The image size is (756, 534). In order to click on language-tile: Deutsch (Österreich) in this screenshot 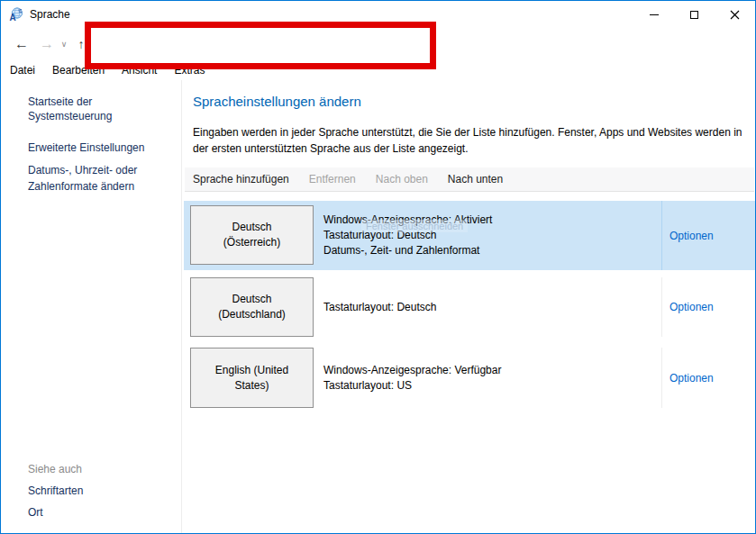, I will do `click(252, 235)`.